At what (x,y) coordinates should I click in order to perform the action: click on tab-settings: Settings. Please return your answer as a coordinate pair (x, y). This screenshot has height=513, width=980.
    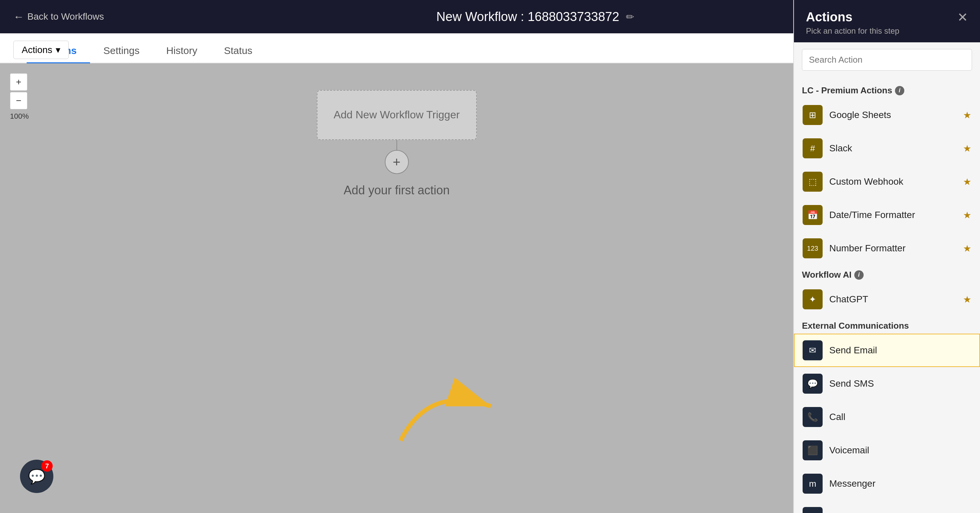
    Looking at the image, I should click on (121, 51).